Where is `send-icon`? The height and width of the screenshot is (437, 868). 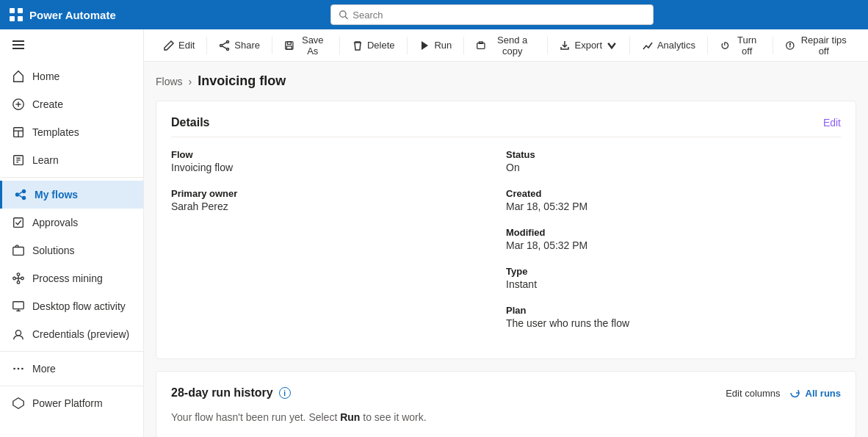 send-icon is located at coordinates (481, 46).